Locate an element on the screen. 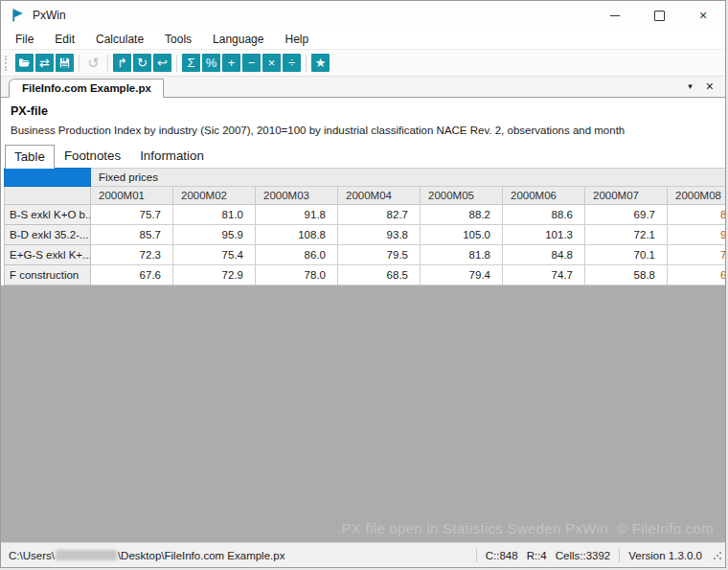  row-label: B-D exkl 35.2-... is located at coordinates (48, 236).